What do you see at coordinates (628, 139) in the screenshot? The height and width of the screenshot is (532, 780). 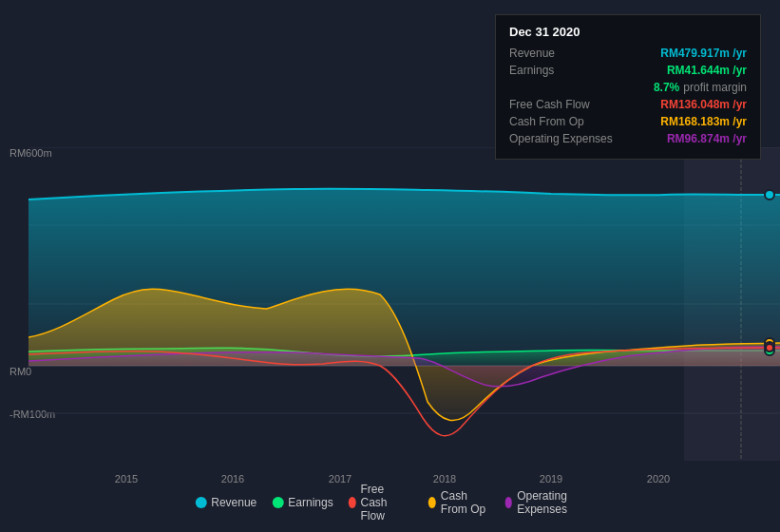 I see `opex-row: Operating Expenses RM96.874m /yr` at bounding box center [628, 139].